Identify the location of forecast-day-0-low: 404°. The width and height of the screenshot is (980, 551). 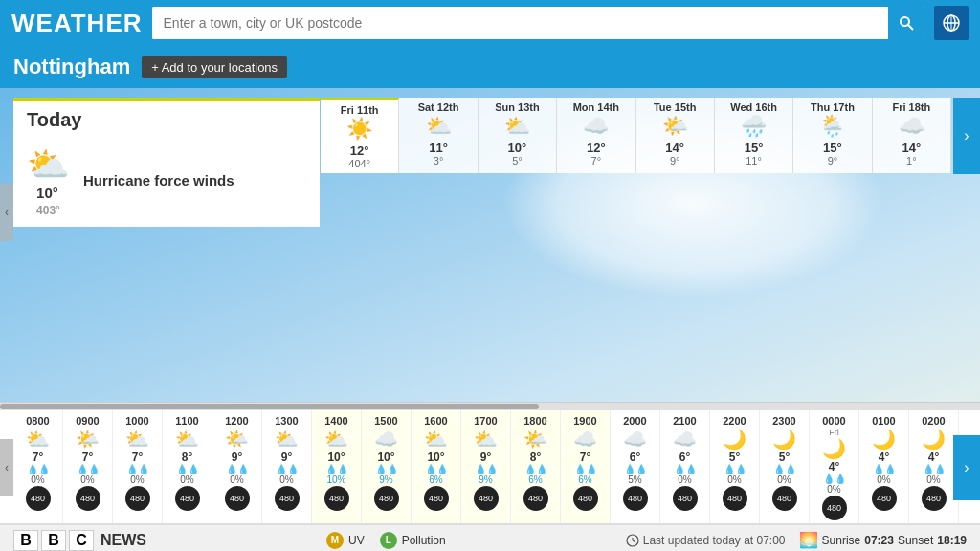
(360, 164).